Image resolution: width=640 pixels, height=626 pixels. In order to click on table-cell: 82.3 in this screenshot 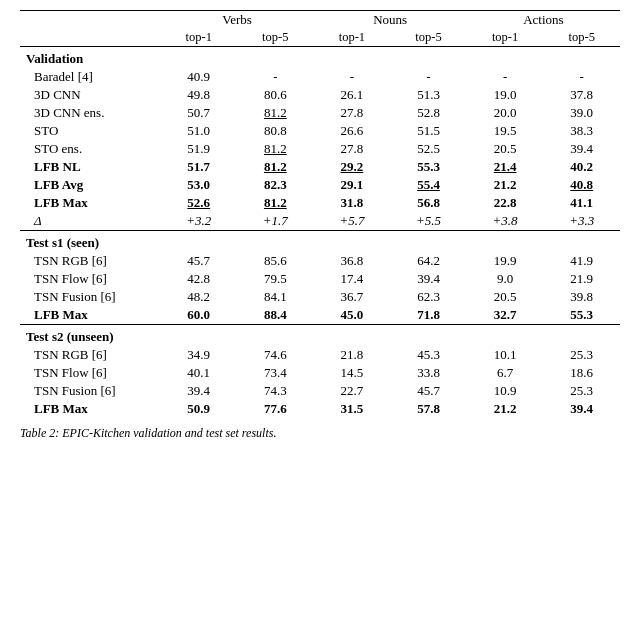, I will do `click(276, 185)`.